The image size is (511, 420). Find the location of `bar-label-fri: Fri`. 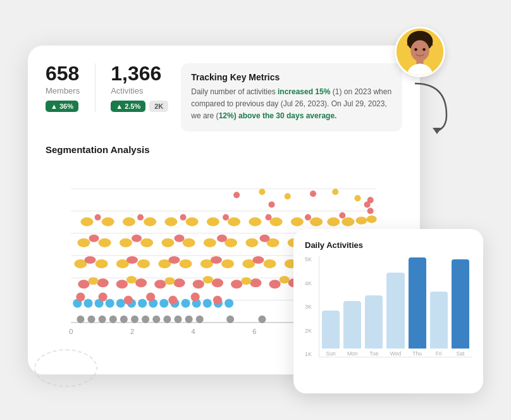

bar-label-fri: Fri is located at coordinates (439, 354).